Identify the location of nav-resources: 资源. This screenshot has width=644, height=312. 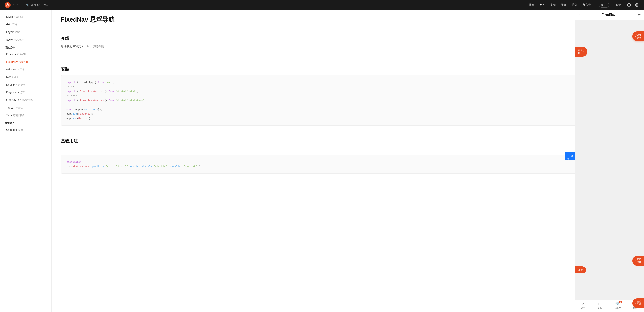
(564, 5).